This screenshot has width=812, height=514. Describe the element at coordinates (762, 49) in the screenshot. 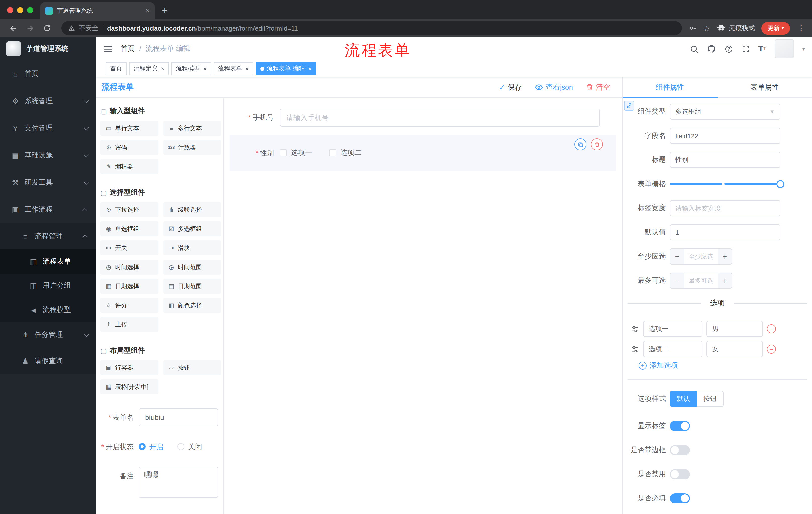

I see `font-size-icon: TT` at that location.